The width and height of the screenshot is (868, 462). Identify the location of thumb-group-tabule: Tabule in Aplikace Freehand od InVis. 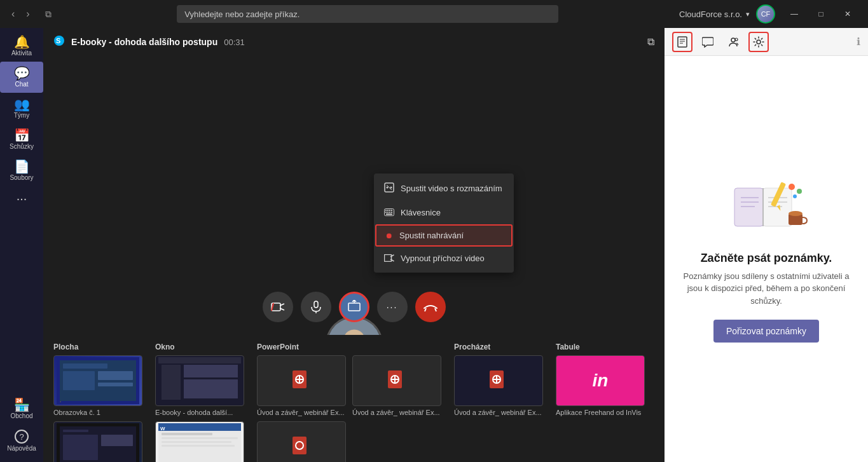
(600, 378).